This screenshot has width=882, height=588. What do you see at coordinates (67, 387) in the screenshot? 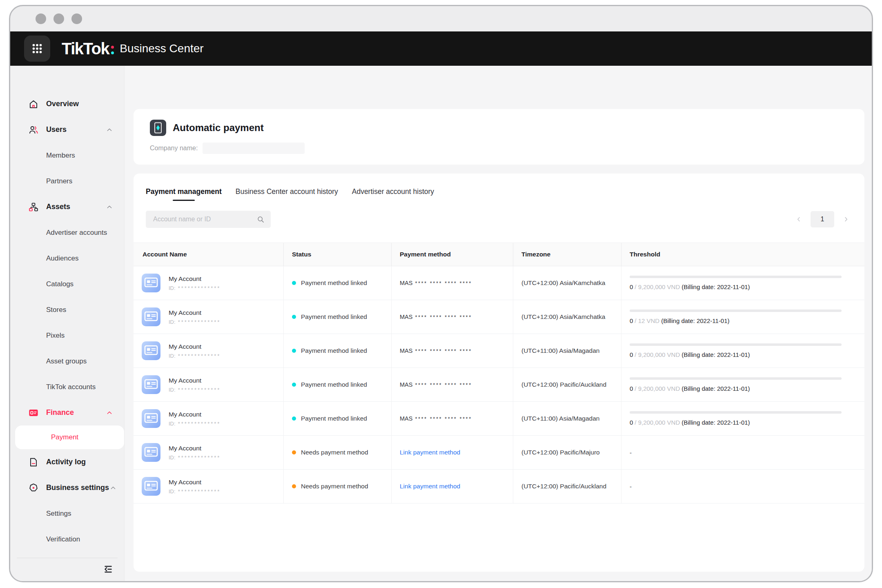
I see `sidebar-item-tiktok-accounts: TikTok accounts` at bounding box center [67, 387].